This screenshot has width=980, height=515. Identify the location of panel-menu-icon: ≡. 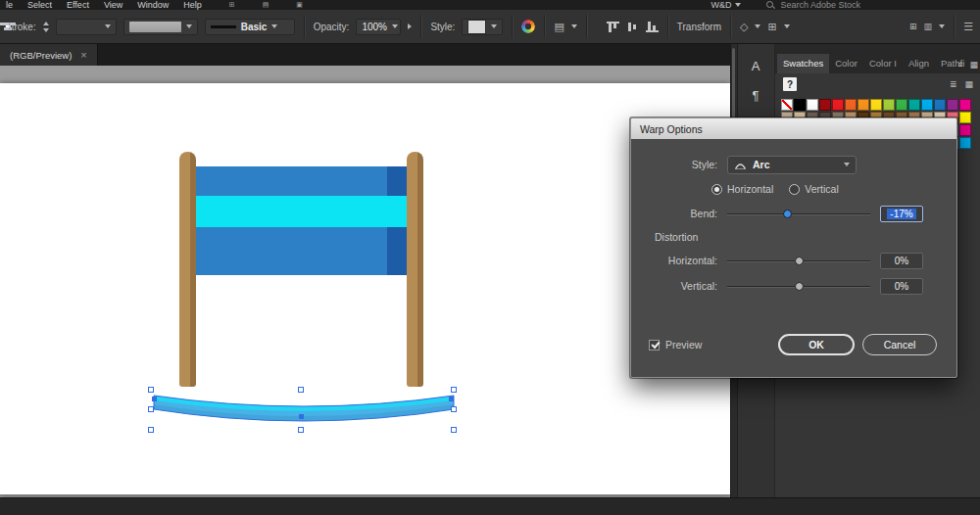
(960, 65).